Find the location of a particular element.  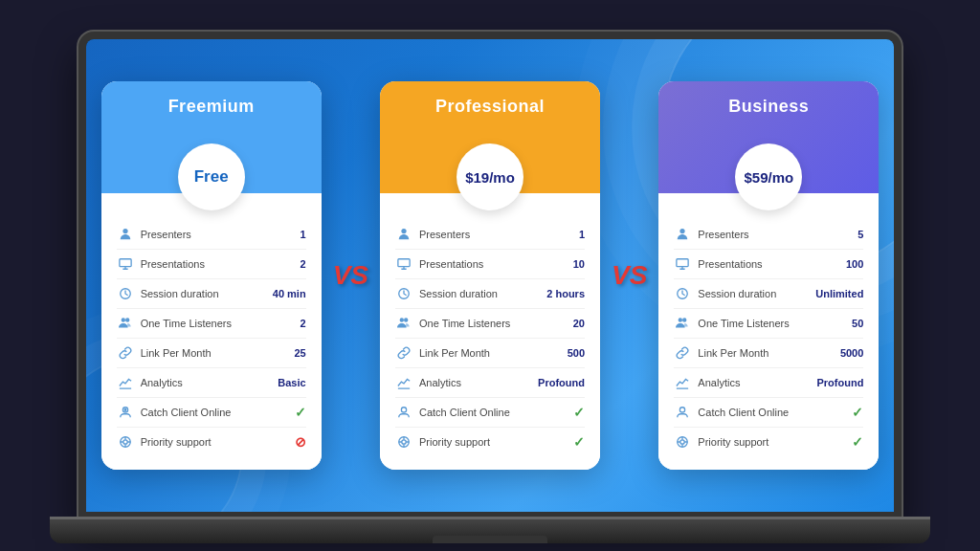

feature-client-pro: Catch Client Online ✓ is located at coordinates (490, 413).